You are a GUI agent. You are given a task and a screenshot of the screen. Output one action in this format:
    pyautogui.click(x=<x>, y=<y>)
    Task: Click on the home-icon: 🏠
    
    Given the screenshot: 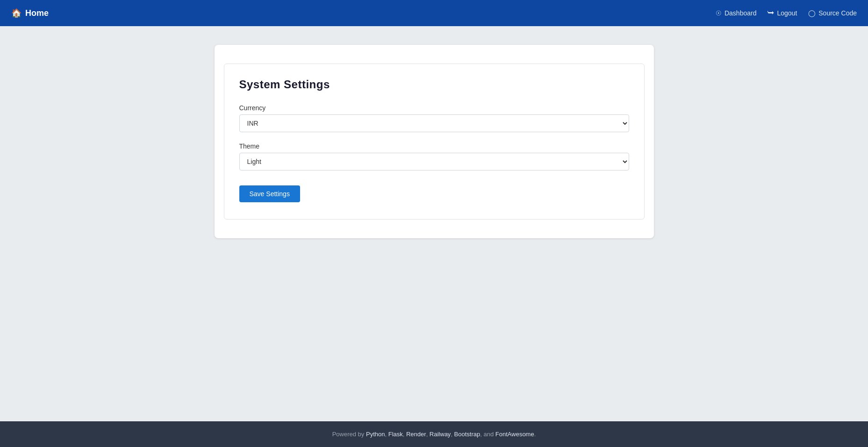 What is the action you would take?
    pyautogui.click(x=16, y=13)
    